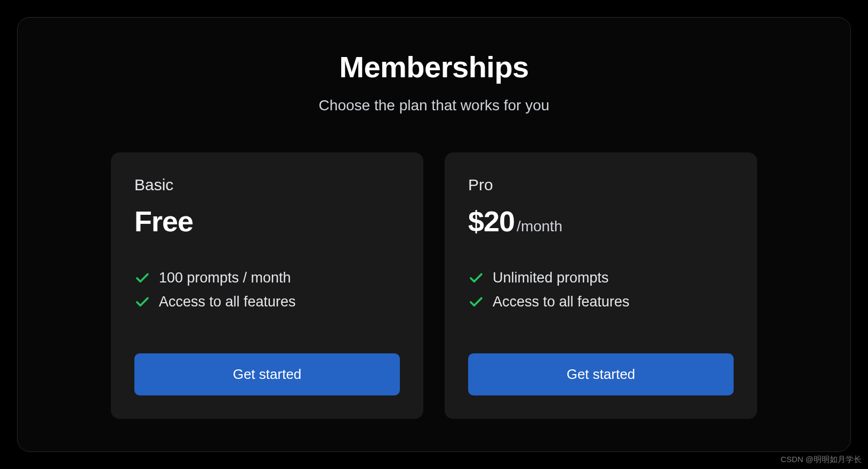  Describe the element at coordinates (821, 459) in the screenshot. I see `watermark: CSDN @明明如月学长` at that location.